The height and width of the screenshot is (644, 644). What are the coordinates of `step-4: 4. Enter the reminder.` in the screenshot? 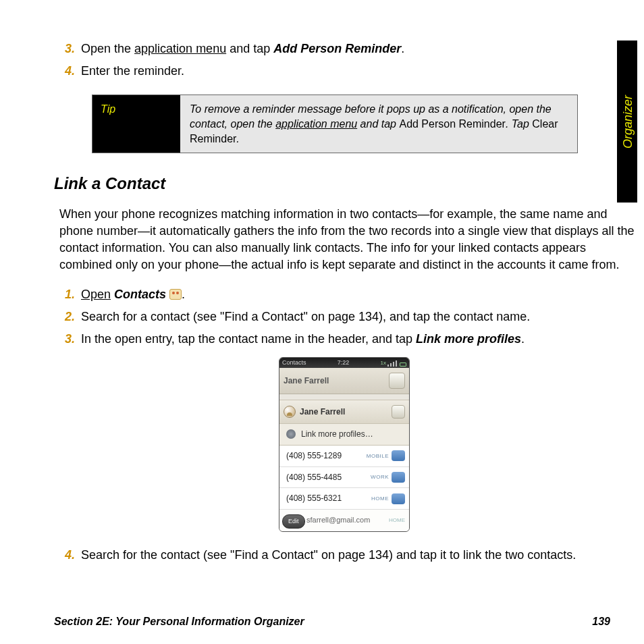 It's located at (352, 72).